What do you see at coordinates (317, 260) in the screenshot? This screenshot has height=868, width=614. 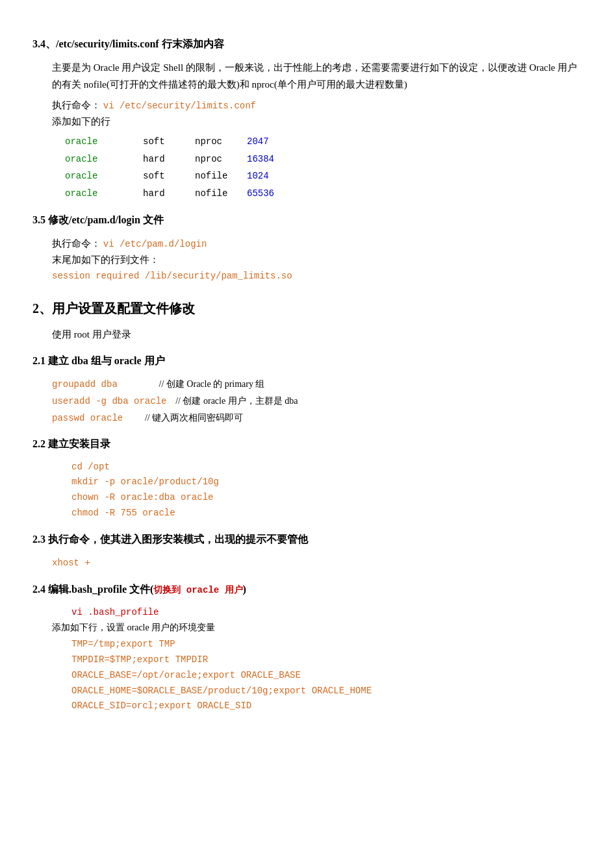 I see `section-35-append-label: 末尾加如下的行到文件：` at bounding box center [317, 260].